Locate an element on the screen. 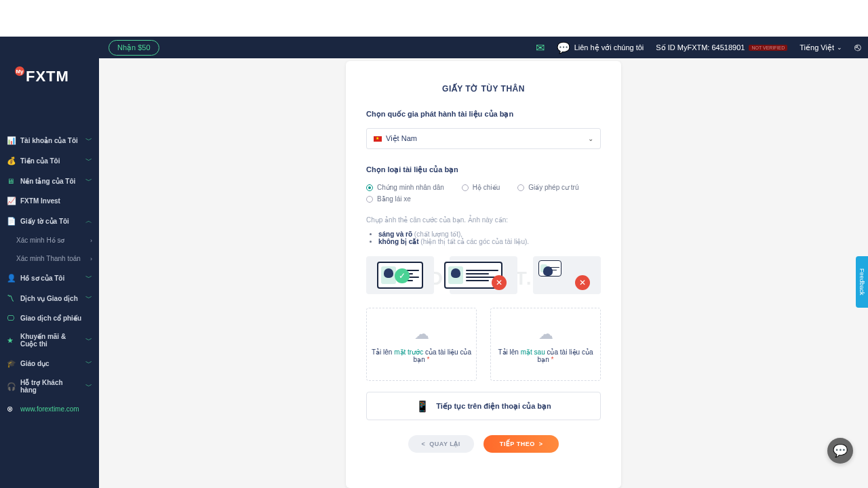 The width and height of the screenshot is (868, 488). requirements-list: sáng và rõ (chất lượng tốt), không bị cắ… is located at coordinates (484, 238).